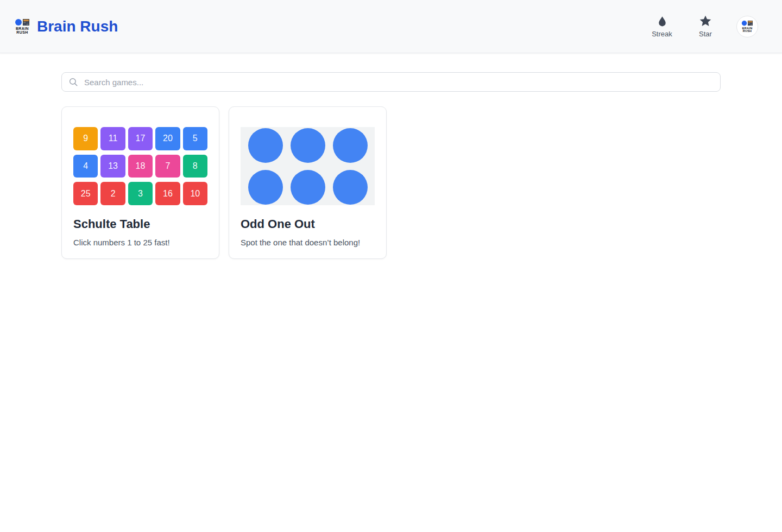 This screenshot has width=782, height=532. Describe the element at coordinates (399, 83) in the screenshot. I see `search-input` at that location.